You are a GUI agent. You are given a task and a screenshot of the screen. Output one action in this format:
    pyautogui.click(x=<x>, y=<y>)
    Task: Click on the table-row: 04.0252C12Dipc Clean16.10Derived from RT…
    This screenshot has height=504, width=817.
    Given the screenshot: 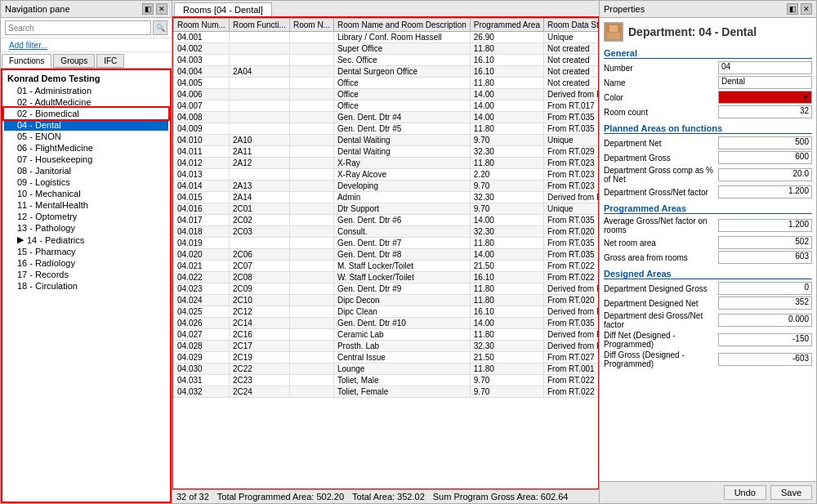 What is the action you would take?
    pyautogui.click(x=386, y=312)
    